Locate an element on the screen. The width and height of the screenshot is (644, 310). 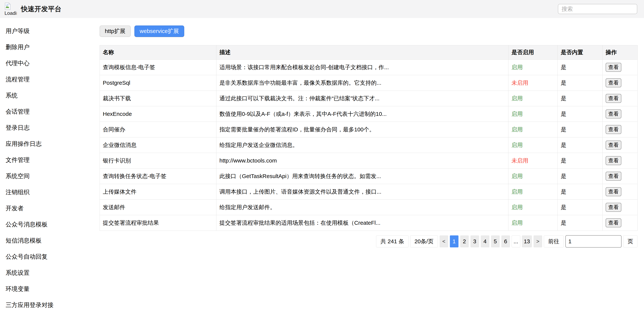
table-row: 企业微信消息 给指定用户发送企业微信消息。 启用 是 查看 is located at coordinates (369, 145).